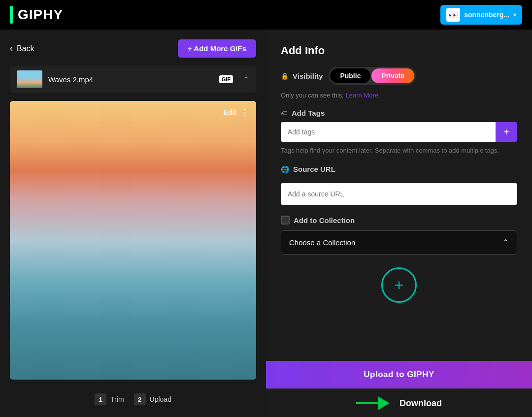 The height and width of the screenshot is (417, 532). I want to click on preview-overlay: Edit ⋮, so click(236, 112).